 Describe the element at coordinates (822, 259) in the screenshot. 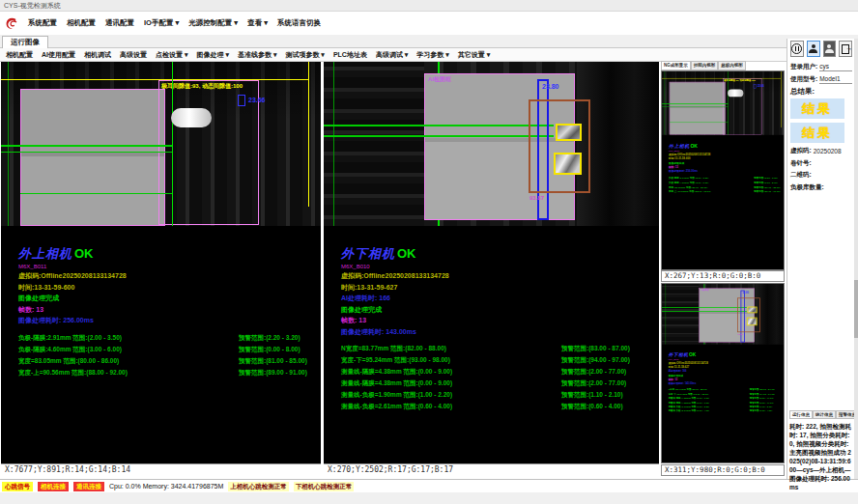

I see `control-side-panel: 登录用户: cys 使用型号: Model1 总结果: 结果 结果 虚拟码: 2…` at that location.